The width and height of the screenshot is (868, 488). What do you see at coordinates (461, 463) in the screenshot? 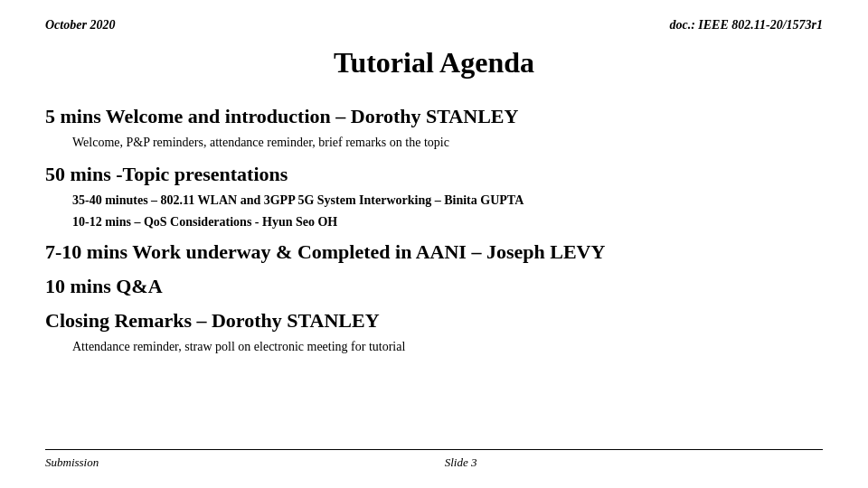
I see `footer-center: Slide 3` at bounding box center [461, 463].